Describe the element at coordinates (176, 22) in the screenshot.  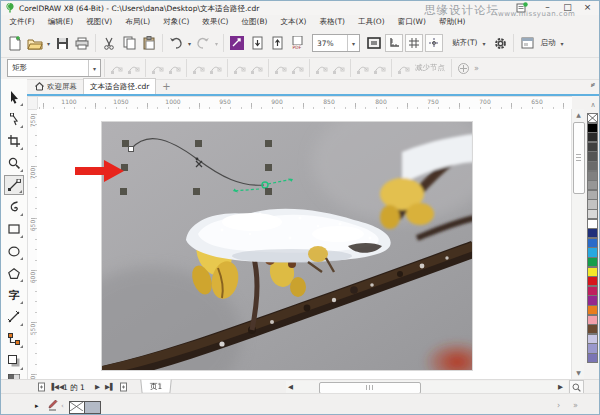
I see `menu-item-4: 对象(C)` at that location.